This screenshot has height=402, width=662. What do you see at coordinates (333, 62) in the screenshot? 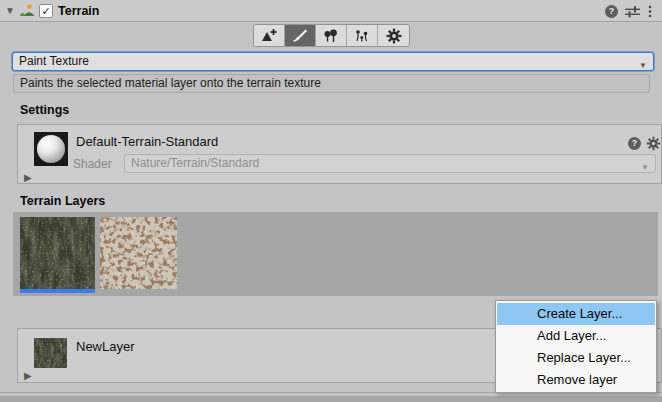
I see `paint-tool-dropdown: Paint Texture ▼` at bounding box center [333, 62].